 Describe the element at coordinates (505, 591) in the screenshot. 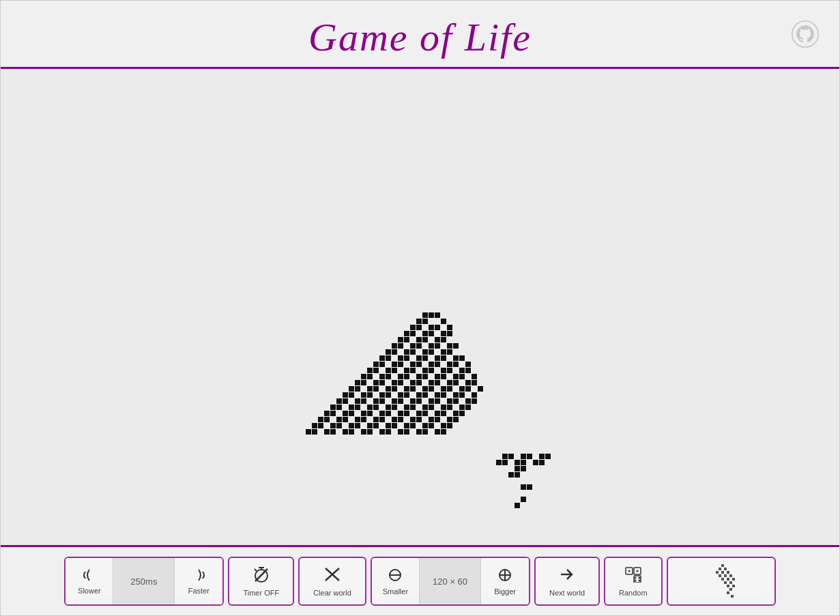

I see `bigger-label: Bigger` at that location.